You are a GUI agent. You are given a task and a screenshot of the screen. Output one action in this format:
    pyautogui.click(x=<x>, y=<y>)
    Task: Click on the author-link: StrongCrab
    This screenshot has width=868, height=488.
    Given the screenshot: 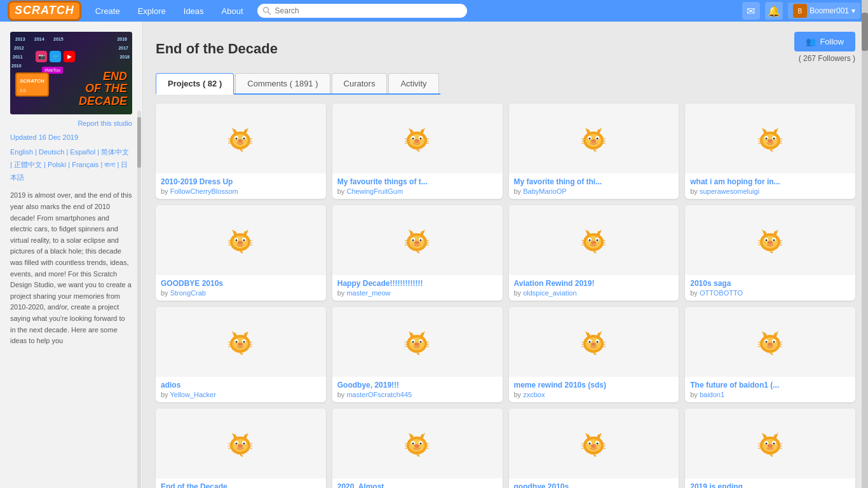 What is the action you would take?
    pyautogui.click(x=188, y=293)
    